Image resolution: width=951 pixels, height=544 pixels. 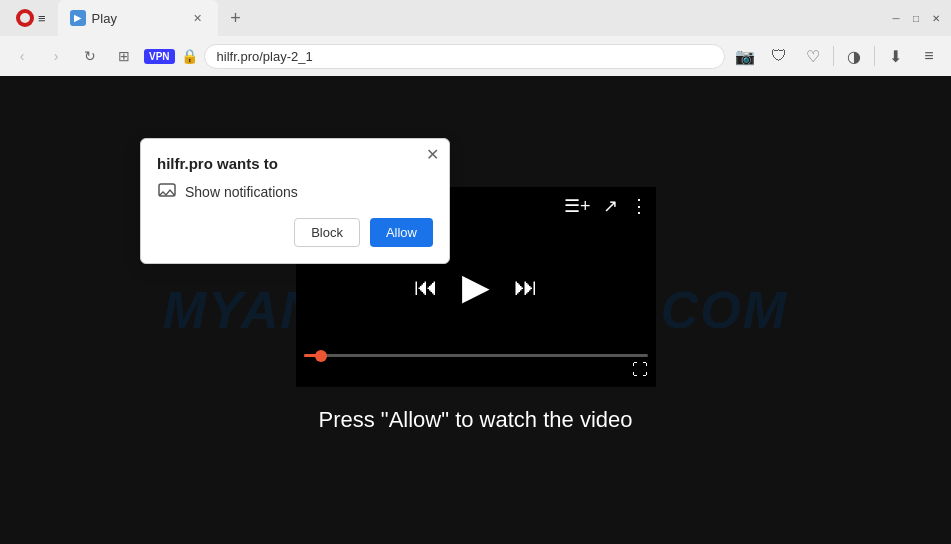 I want to click on press-allow-text: Press "Allow" to watch the video, so click(x=476, y=420).